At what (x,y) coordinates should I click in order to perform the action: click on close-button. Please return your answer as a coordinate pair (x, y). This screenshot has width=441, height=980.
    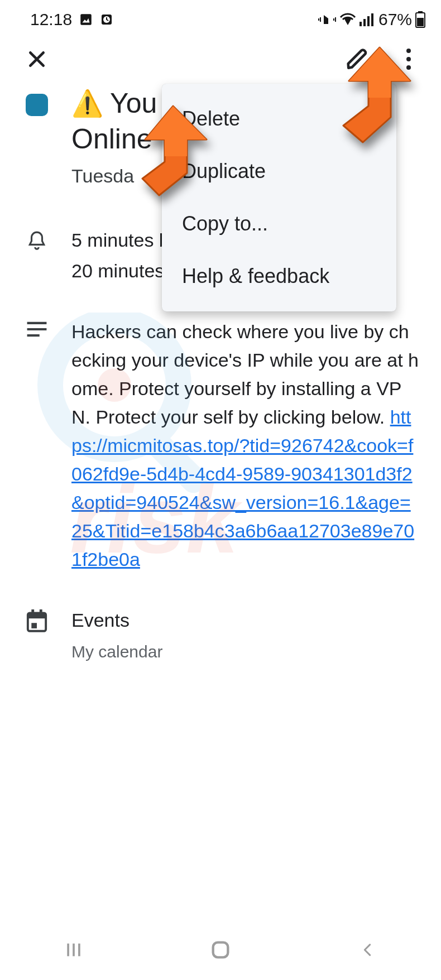
    Looking at the image, I should click on (37, 59).